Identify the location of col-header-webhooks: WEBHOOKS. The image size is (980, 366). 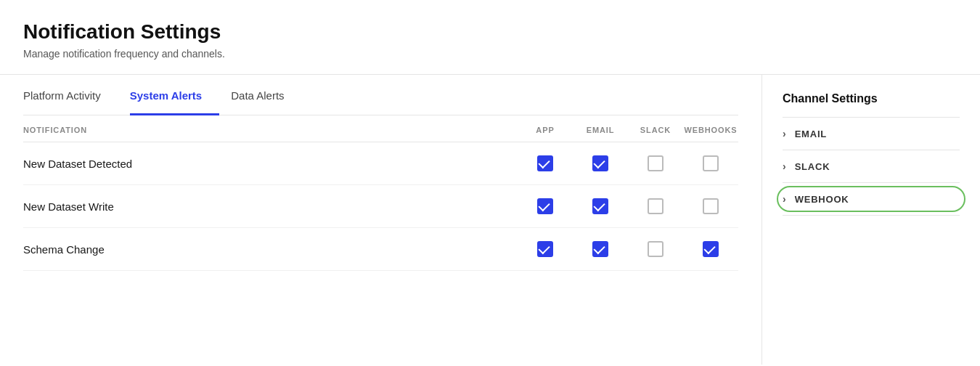
(711, 130).